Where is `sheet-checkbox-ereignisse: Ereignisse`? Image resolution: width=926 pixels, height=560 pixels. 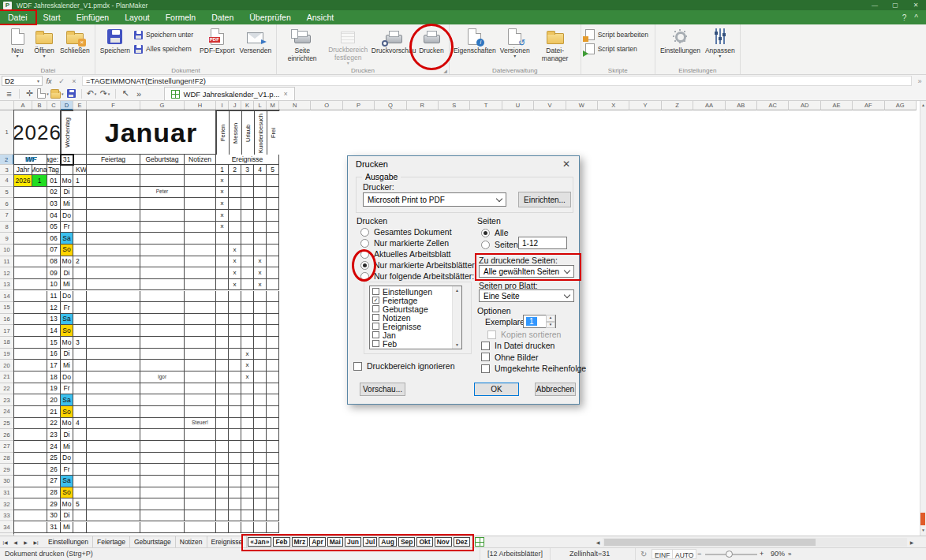 sheet-checkbox-ereignisse: Ereignisse is located at coordinates (410, 327).